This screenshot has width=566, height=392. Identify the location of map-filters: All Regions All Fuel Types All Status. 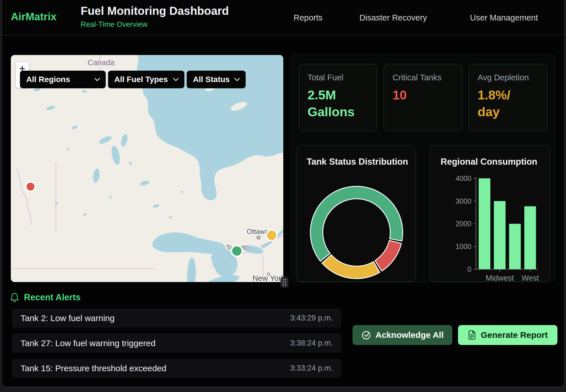
(133, 79).